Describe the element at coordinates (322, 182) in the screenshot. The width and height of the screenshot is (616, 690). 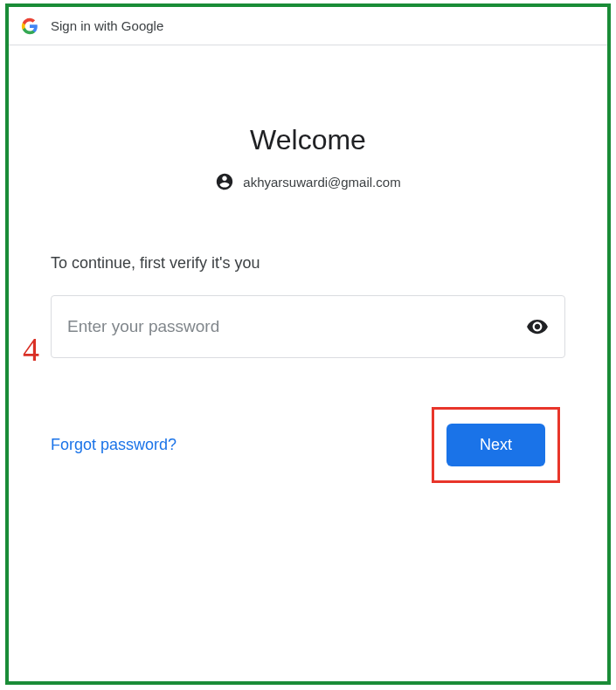
I see `account-email: akhyarsuwardi@gmail.com` at that location.